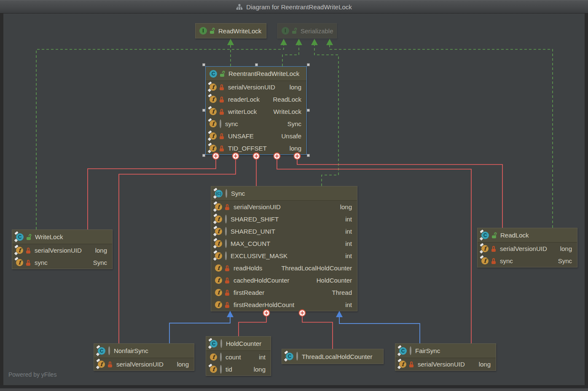  I want to click on edge-implements-ReentrantReadWriteLock-Serializable, so click(293, 52).